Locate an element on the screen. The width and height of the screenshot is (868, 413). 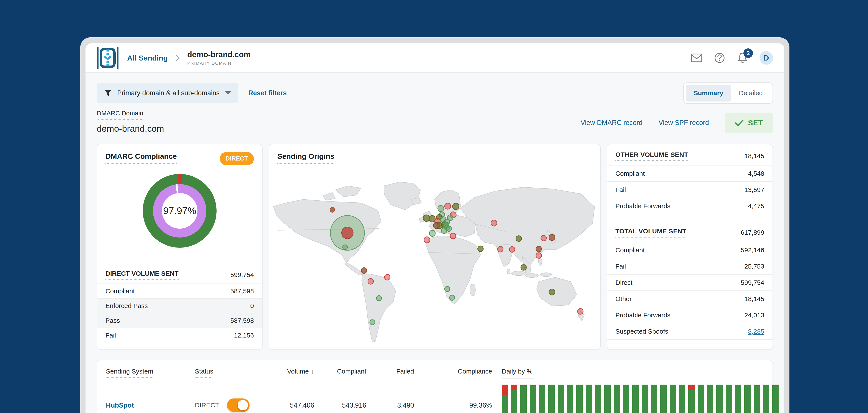
stats-row-value: 4,548 is located at coordinates (756, 173).